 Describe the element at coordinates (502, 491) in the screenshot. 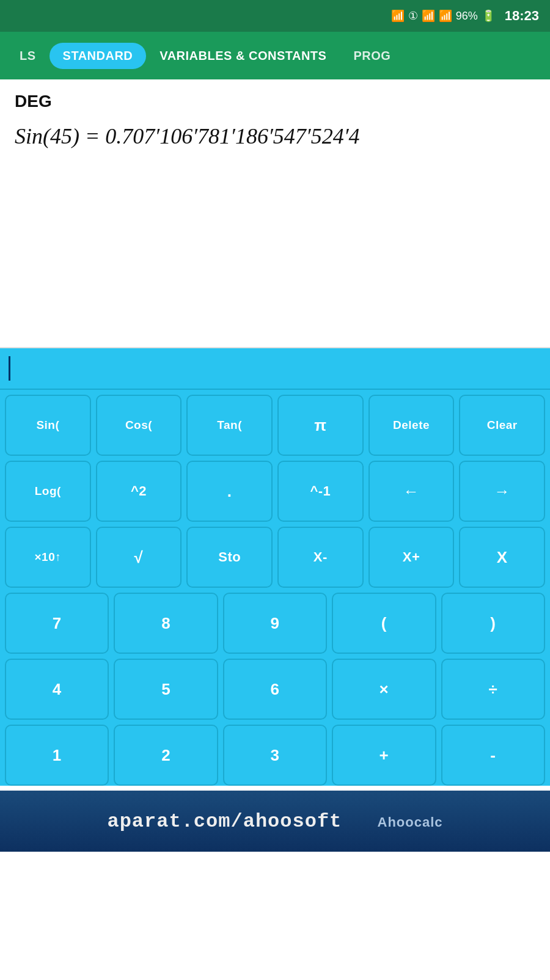

I see `right-arrow-button: →` at that location.